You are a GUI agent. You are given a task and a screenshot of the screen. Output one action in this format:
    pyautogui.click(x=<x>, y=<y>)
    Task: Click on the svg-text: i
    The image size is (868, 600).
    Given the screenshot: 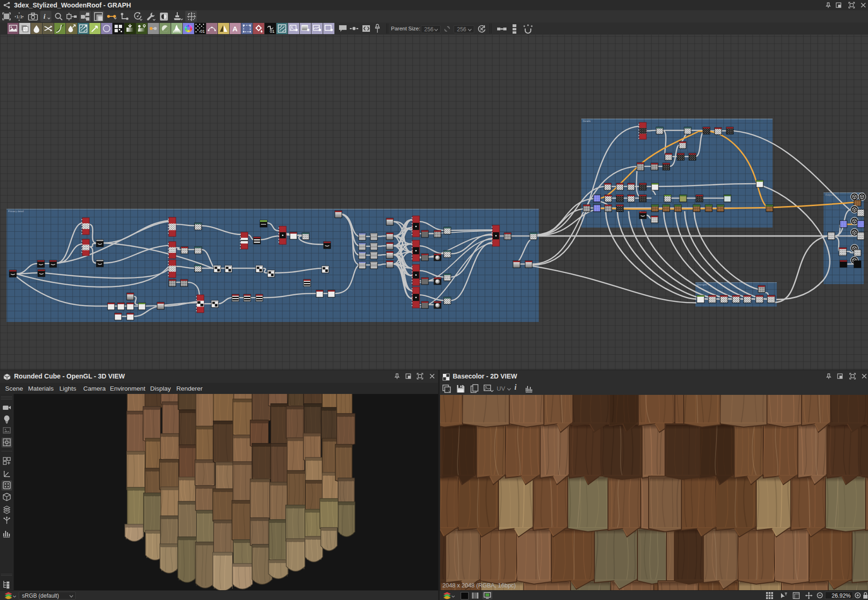 What is the action you would take?
    pyautogui.click(x=45, y=16)
    